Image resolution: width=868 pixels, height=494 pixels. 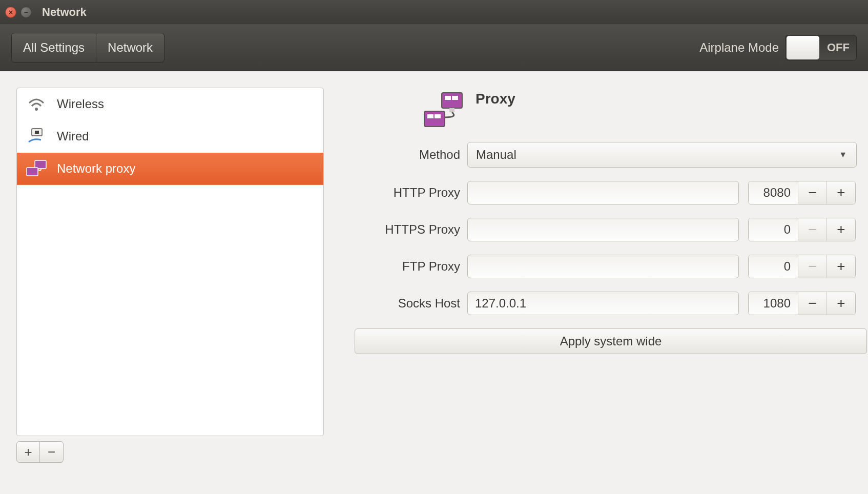 I want to click on sidebar-buttons: + −, so click(x=170, y=452).